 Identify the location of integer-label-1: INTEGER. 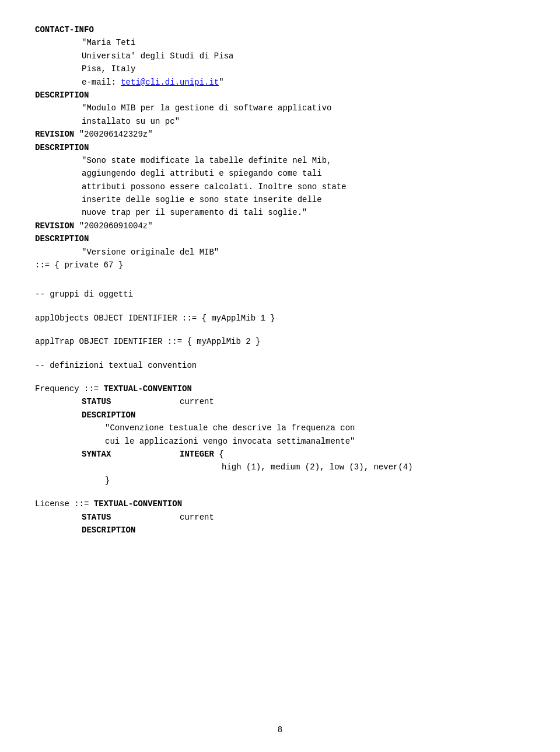
(197, 454).